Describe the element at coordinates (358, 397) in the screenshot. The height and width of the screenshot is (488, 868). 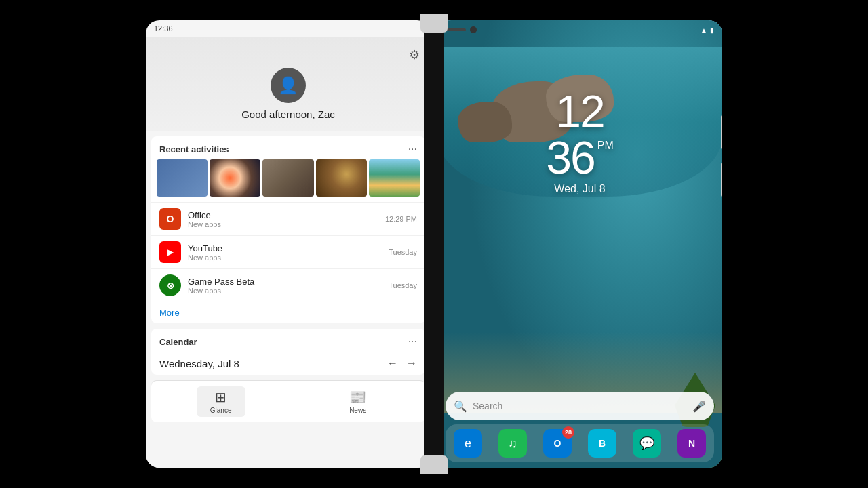
I see `news-icon: 📰` at that location.